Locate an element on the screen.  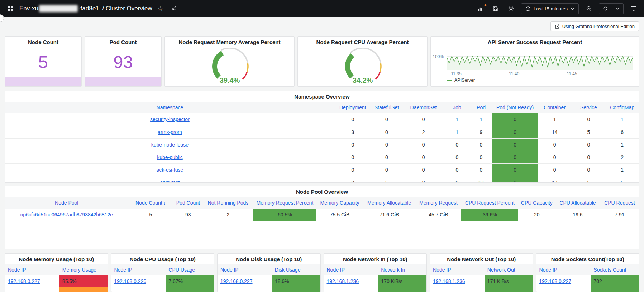
panel-title: Node CPU Usage (Top 10) is located at coordinates (163, 259).